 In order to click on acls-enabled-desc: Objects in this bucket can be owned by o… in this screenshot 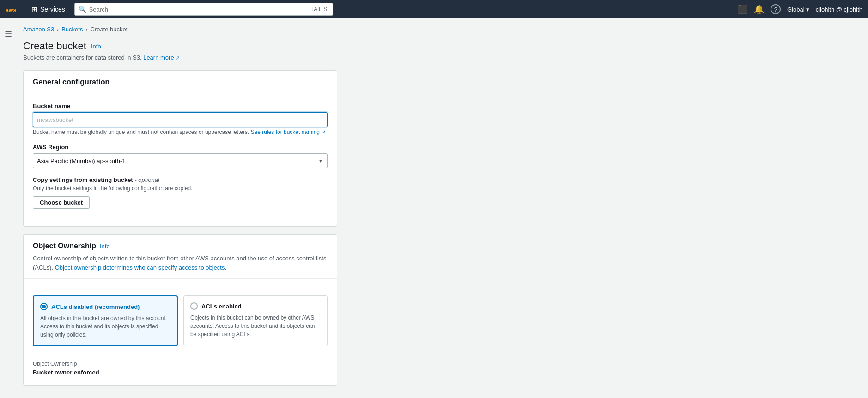, I will do `click(255, 326)`.